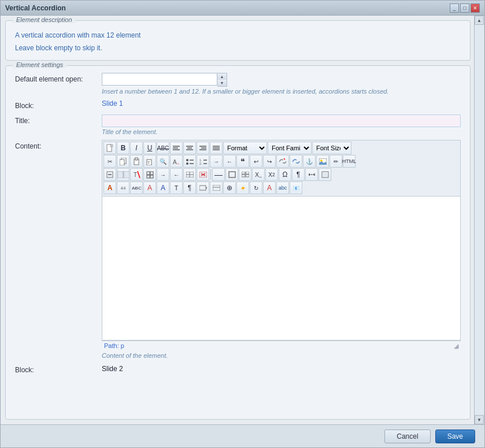 The image size is (485, 448). What do you see at coordinates (296, 188) in the screenshot?
I see `toolbar-email-button: 📧` at bounding box center [296, 188].